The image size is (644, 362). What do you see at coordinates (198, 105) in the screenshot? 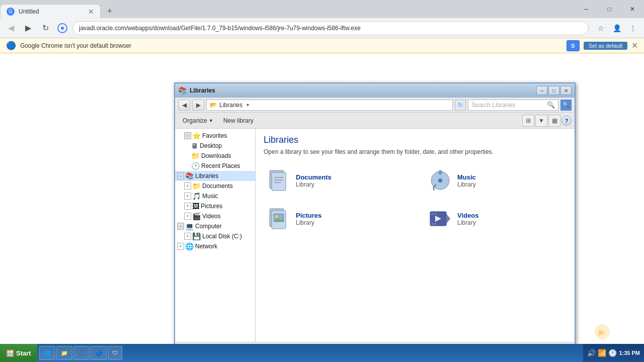
I see `explorer-forward-button: ▶` at bounding box center [198, 105].